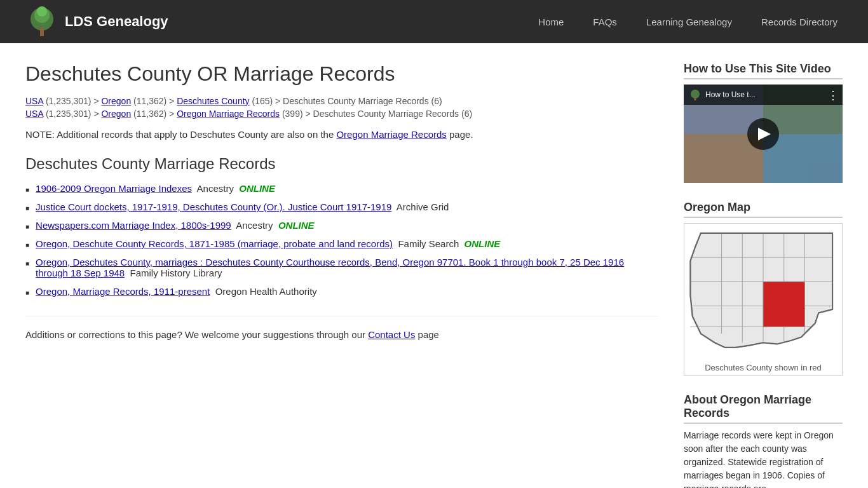 The height and width of the screenshot is (488, 868). Describe the element at coordinates (228, 114) in the screenshot. I see `breadcrumb-oregon-marriage-records: Oregon Marriage Records` at that location.